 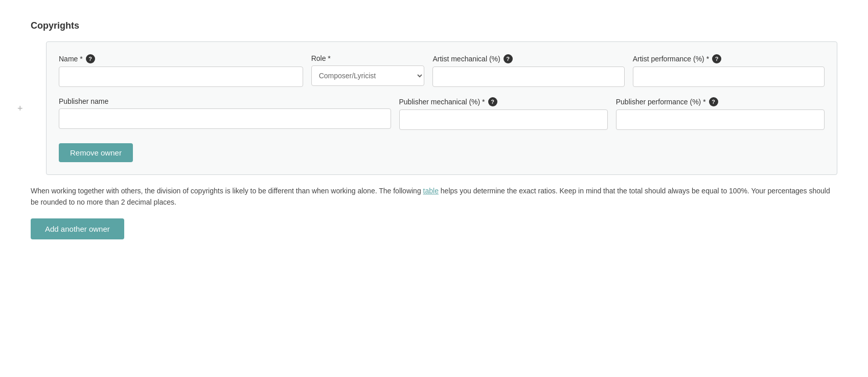 I want to click on drag-handle-icon: +, so click(x=20, y=108).